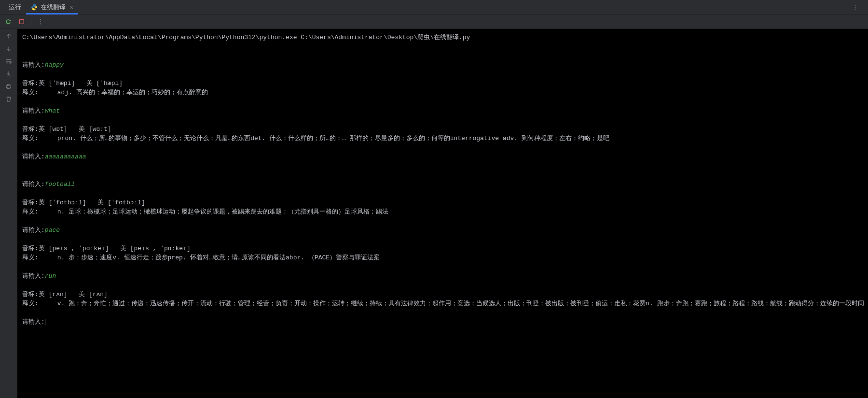 The height and width of the screenshot is (398, 868). I want to click on run-toolbar, so click(434, 22).